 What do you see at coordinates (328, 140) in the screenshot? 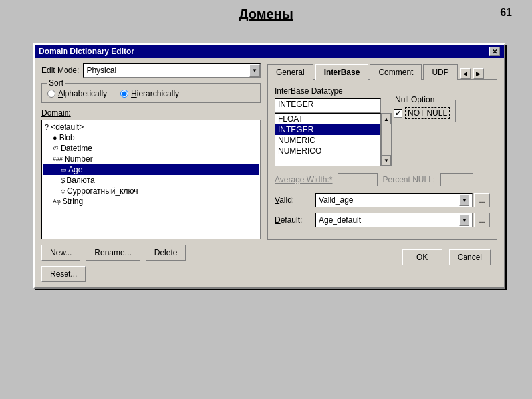
I see `datatype-list: FLOAT INTEGER NUMERIC NUMERICO` at bounding box center [328, 140].